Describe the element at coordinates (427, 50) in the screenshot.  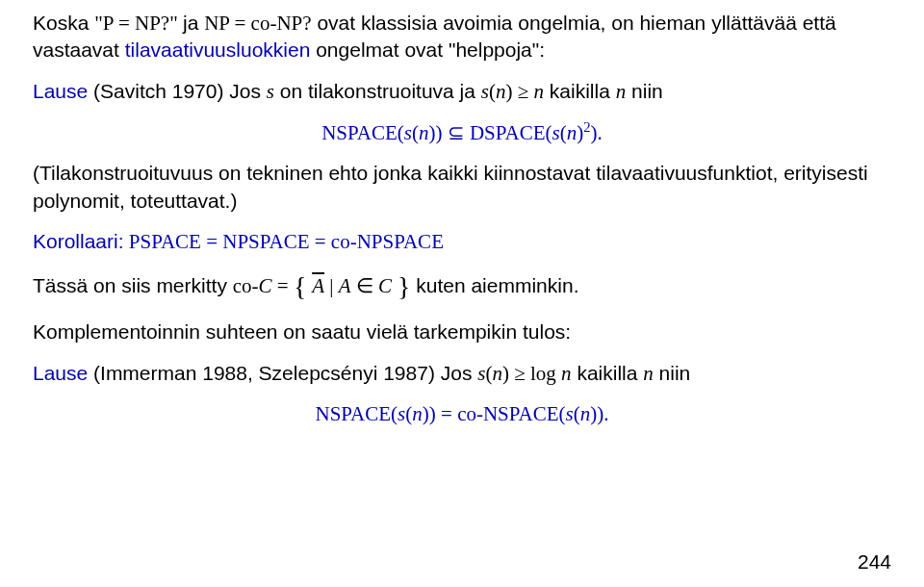
I see `text: ongelmat ovat "helppoja":` at that location.